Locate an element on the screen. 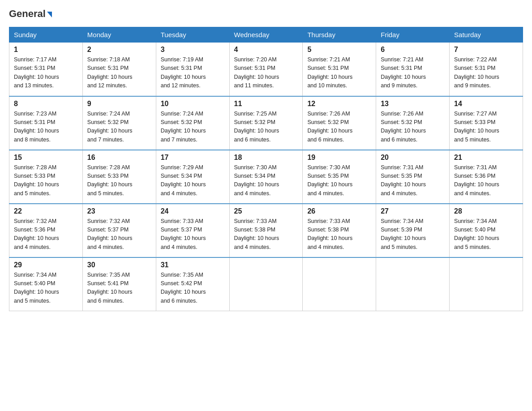  weekday-header-wednesday: Wednesday is located at coordinates (266, 35).